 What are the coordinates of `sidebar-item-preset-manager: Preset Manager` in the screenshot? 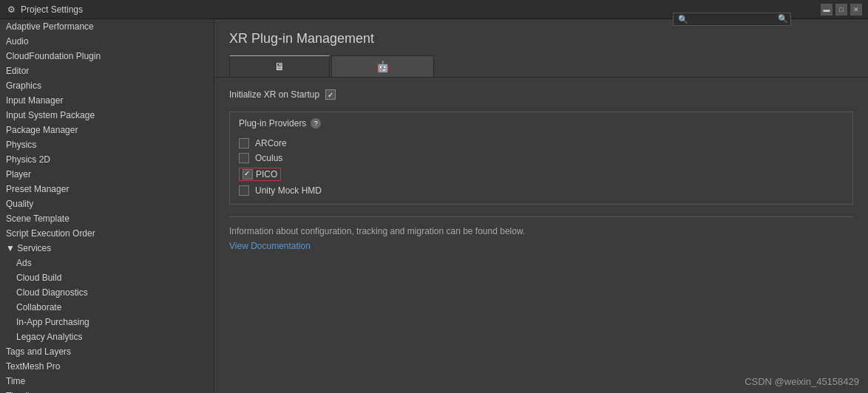 It's located at (106, 189).